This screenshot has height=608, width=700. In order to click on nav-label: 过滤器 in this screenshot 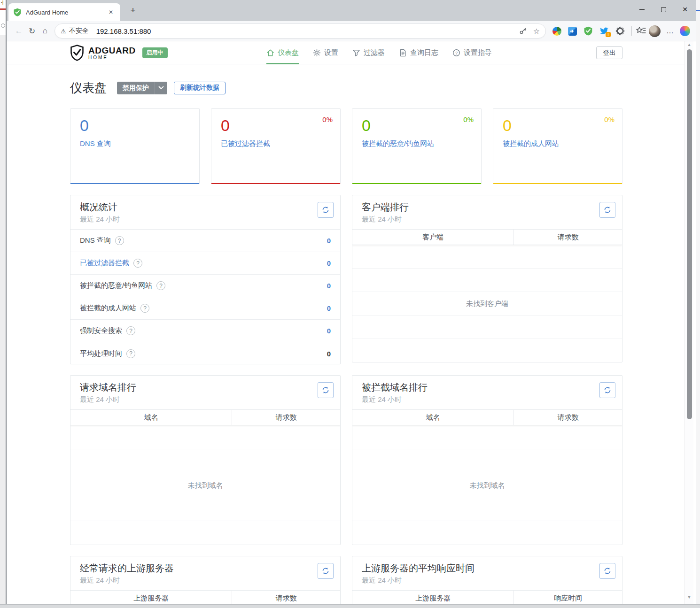, I will do `click(374, 53)`.